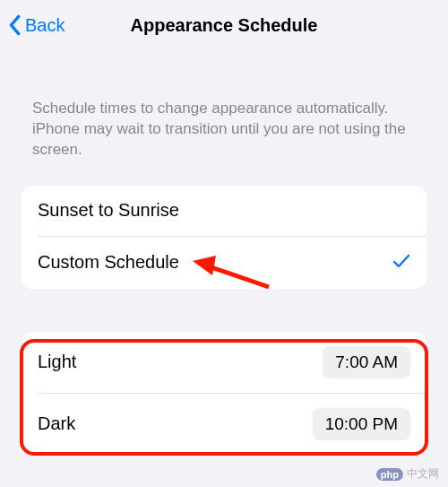 The width and height of the screenshot is (448, 487). I want to click on light-label: Light, so click(57, 362).